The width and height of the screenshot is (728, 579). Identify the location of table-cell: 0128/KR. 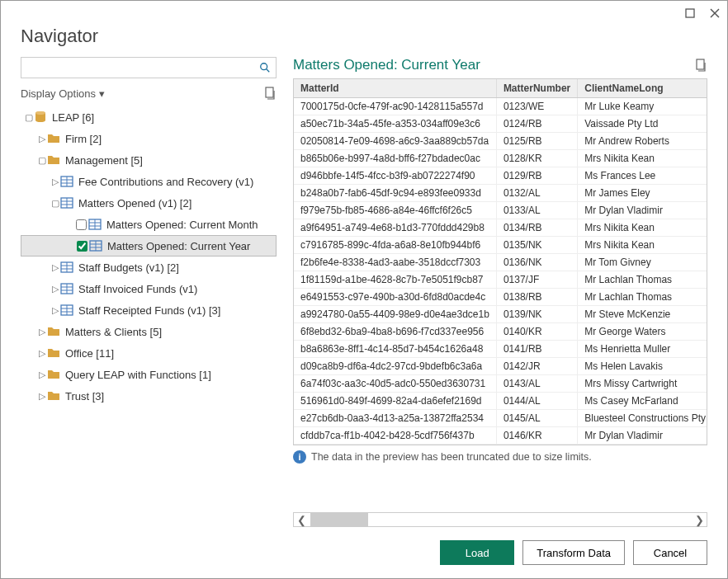
(537, 158).